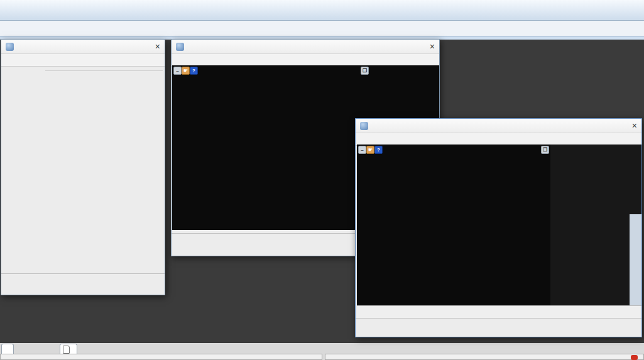 The height and width of the screenshot is (360, 644). I want to click on new-page-icon, so click(67, 349).